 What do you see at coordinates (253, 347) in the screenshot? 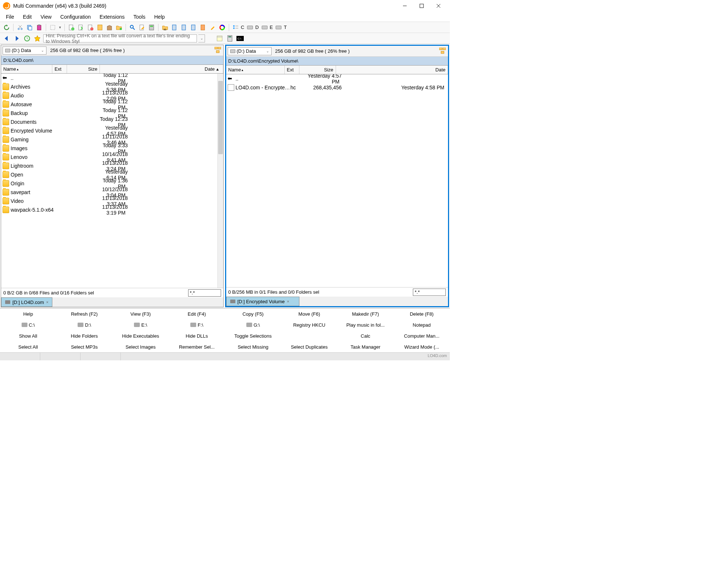
I see `bottom-button: Select Missing` at bounding box center [253, 347].